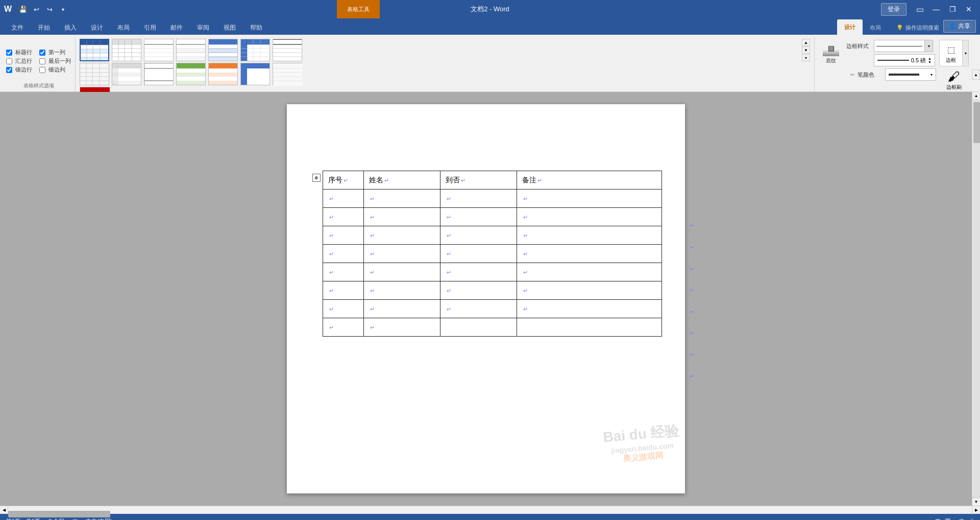  Describe the element at coordinates (976, 299) in the screenshot. I see `scroll-track` at that location.